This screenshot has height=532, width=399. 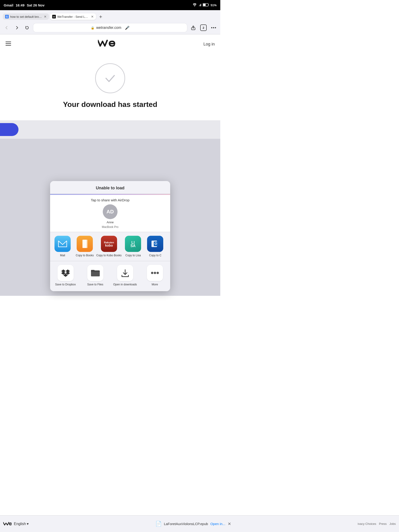 What do you see at coordinates (20, 5) in the screenshot?
I see `status-time: 16:49` at bounding box center [20, 5].